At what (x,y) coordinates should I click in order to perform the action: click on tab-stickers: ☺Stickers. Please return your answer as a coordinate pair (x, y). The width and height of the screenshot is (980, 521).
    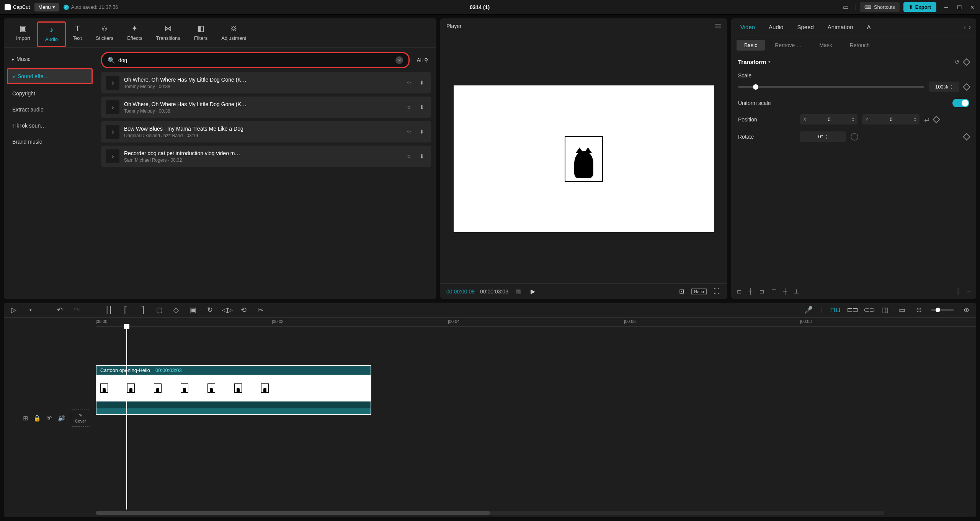
    Looking at the image, I should click on (105, 34).